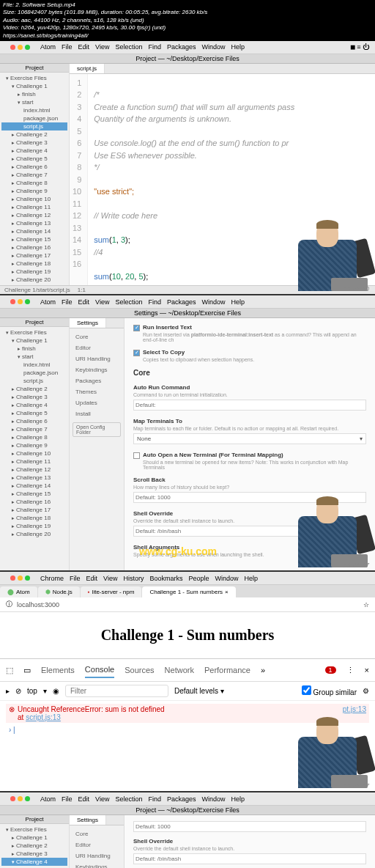 The image size is (375, 868). Describe the element at coordinates (250, 438) in the screenshot. I see `map-terminals-select: None▾` at that location.